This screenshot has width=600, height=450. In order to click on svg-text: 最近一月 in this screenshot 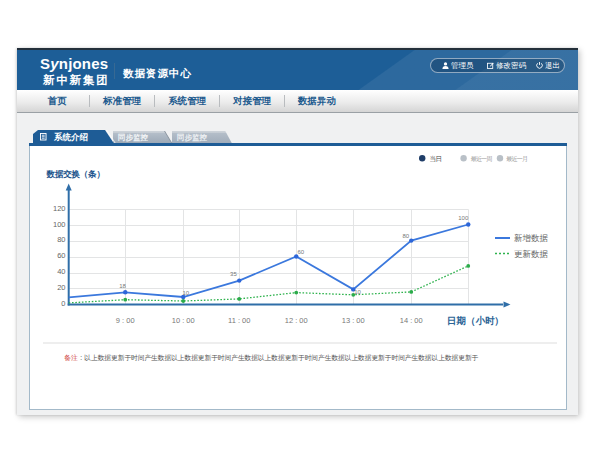, I will do `click(516, 160)`.